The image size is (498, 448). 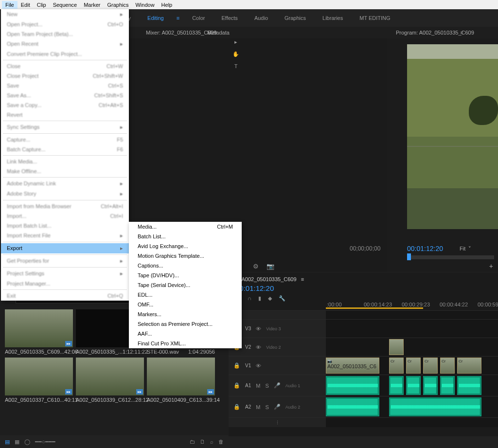 What do you see at coordinates (185, 343) in the screenshot?
I see `export-submenu-item: Final Cut Pro XML...` at bounding box center [185, 343].